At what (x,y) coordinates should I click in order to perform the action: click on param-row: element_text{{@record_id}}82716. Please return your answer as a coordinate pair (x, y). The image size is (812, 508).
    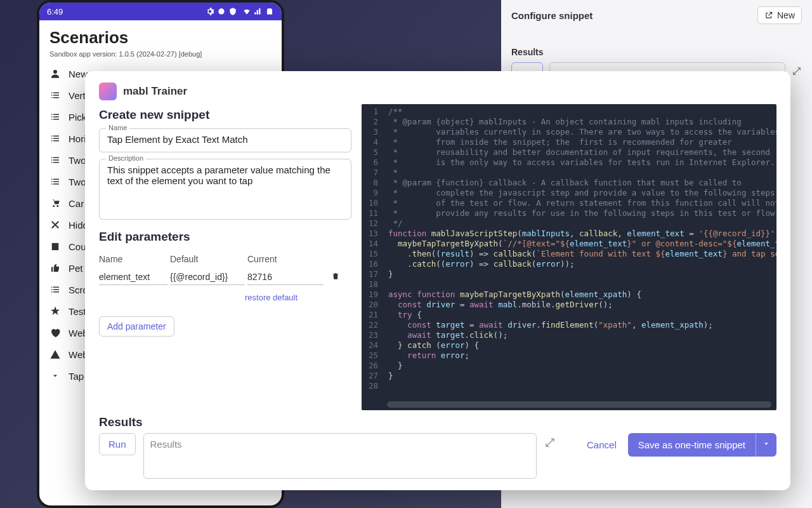
    Looking at the image, I should click on (225, 278).